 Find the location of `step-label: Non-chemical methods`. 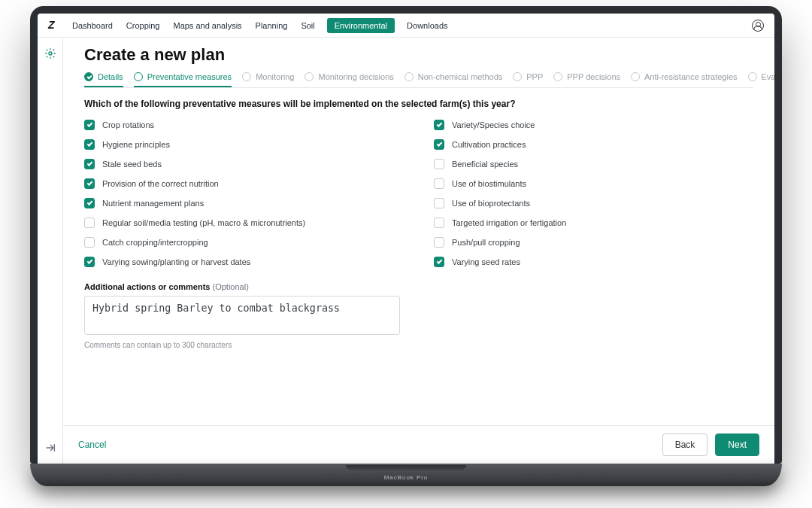

step-label: Non-chemical methods is located at coordinates (460, 77).